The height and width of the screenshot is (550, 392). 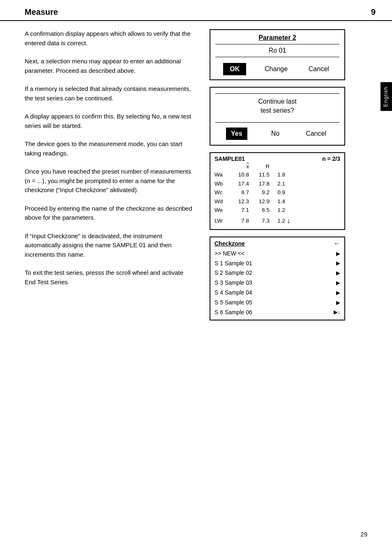 What do you see at coordinates (277, 52) in the screenshot?
I see `param-value: Ro 01` at bounding box center [277, 52].